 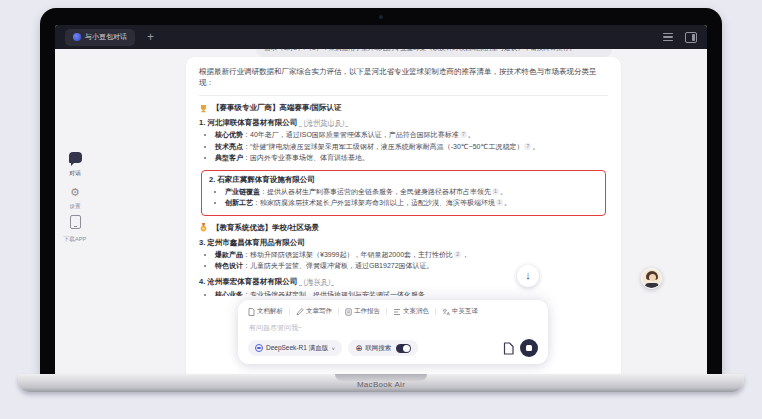 What do you see at coordinates (381, 37) in the screenshot?
I see `titlebar: 与小豆包对话 +` at bounding box center [381, 37].